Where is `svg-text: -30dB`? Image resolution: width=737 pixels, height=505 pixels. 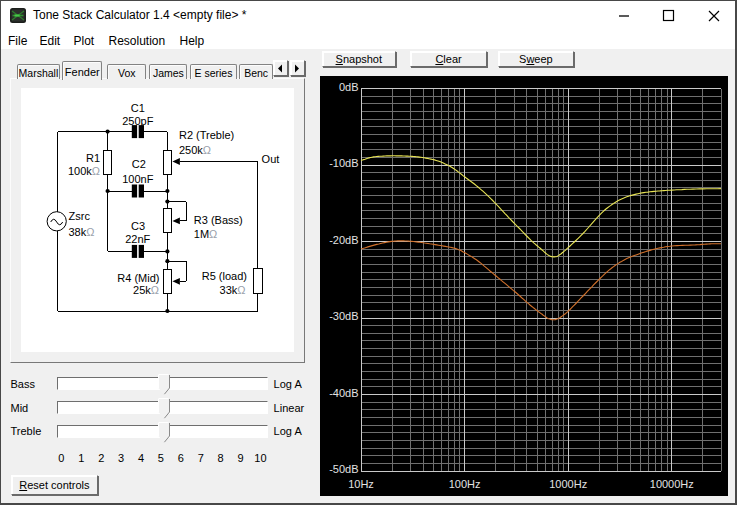 svg-text: -30dB is located at coordinates (344, 316).